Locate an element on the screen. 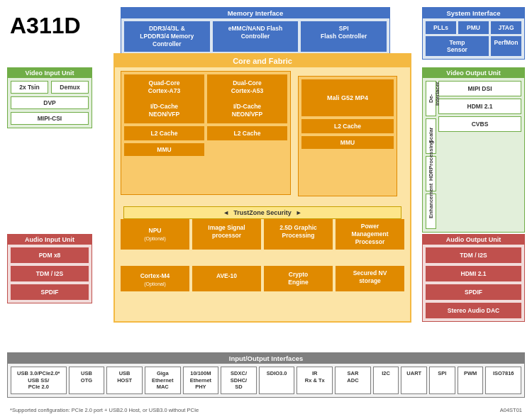 The width and height of the screenshot is (532, 419). chip-title: A311D is located at coordinates (45, 26).